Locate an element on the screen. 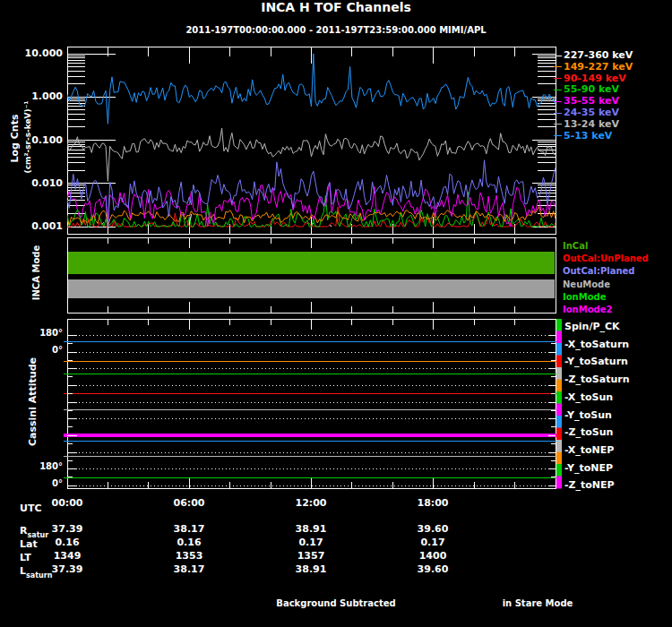 The image size is (672, 627). flux-ytick-label: 1.000 is located at coordinates (38, 97).